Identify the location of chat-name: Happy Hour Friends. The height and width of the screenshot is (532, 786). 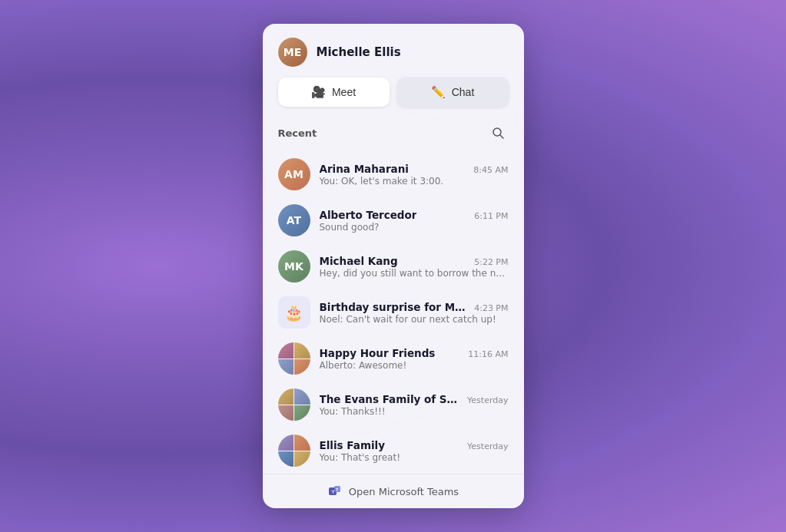
(378, 353).